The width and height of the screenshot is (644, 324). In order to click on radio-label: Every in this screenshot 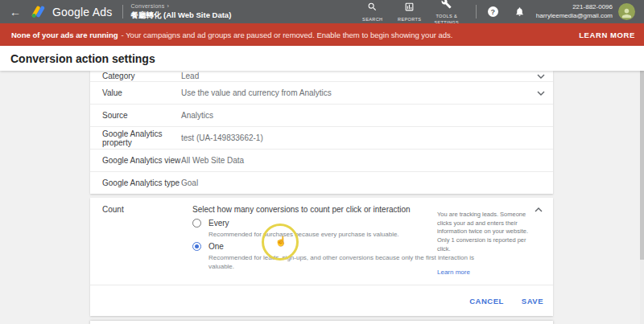, I will do `click(219, 224)`.